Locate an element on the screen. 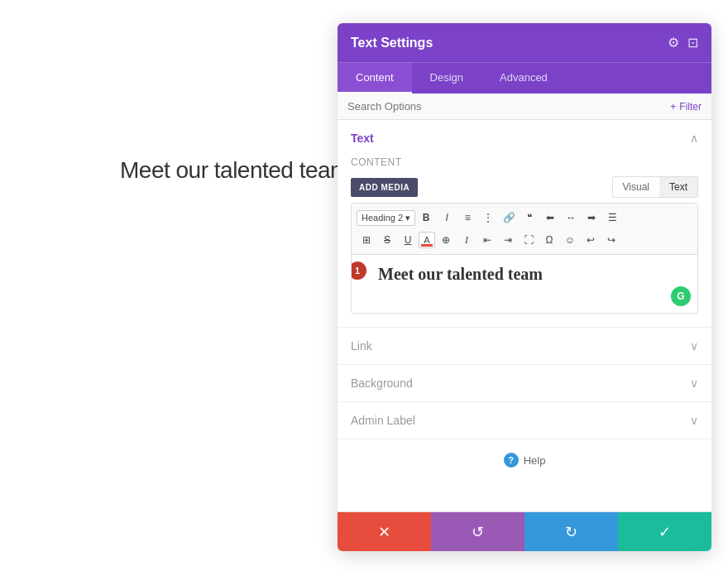 The image size is (728, 571). indent-decrease-button: ⇤ is located at coordinates (487, 240).